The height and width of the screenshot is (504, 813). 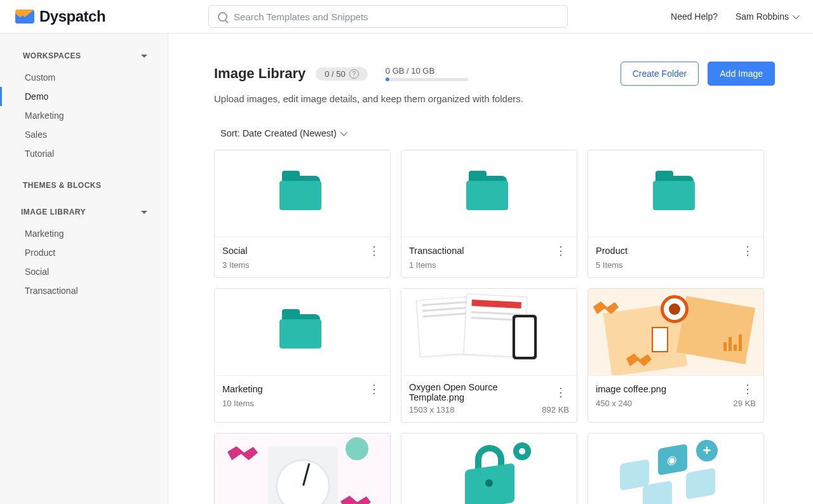 I want to click on image-card: image coffee.png⋮450 x 24029 KB, so click(x=676, y=355).